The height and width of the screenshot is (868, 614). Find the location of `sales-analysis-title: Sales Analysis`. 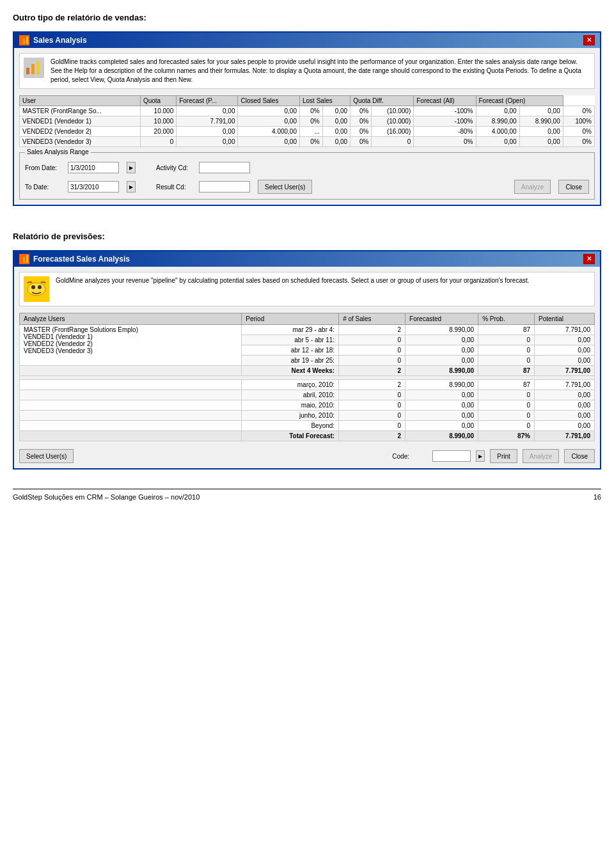

sales-analysis-title: Sales Analysis is located at coordinates (60, 40).